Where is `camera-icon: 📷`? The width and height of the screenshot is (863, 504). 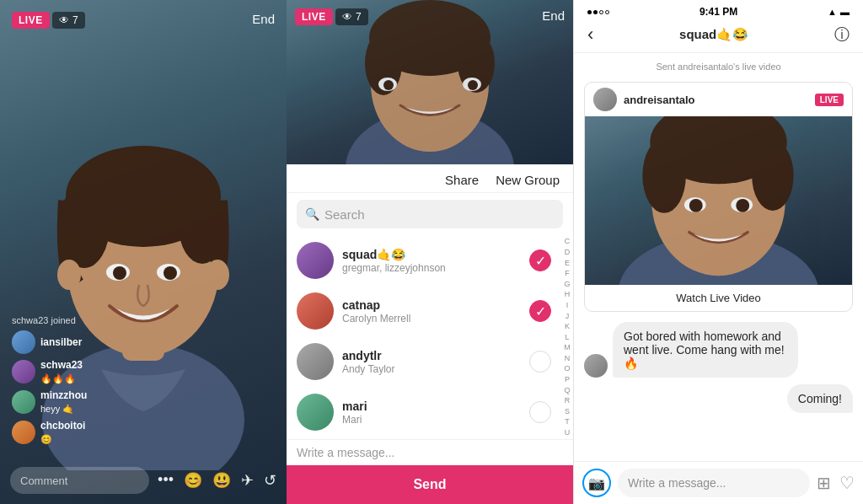 camera-icon: 📷 is located at coordinates (597, 484).